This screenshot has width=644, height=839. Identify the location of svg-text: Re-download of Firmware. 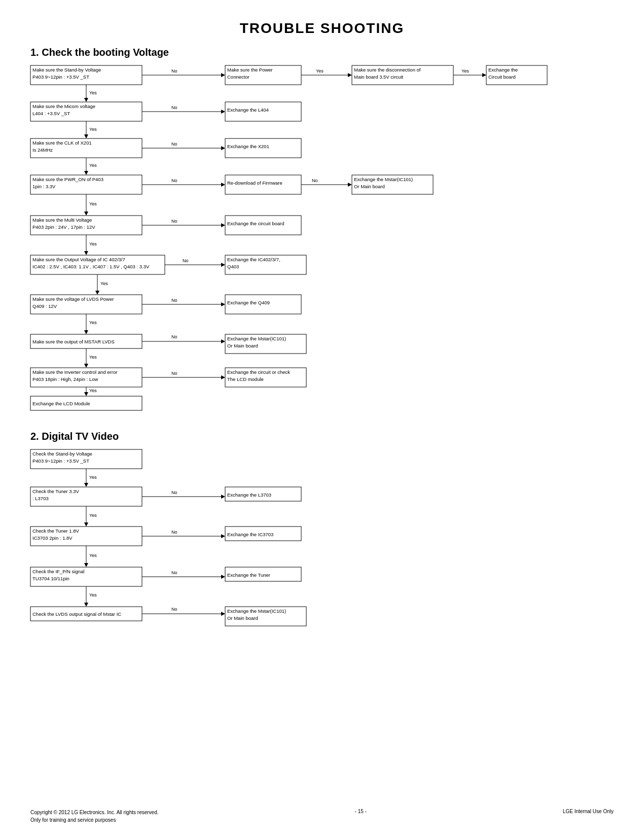
(255, 183).